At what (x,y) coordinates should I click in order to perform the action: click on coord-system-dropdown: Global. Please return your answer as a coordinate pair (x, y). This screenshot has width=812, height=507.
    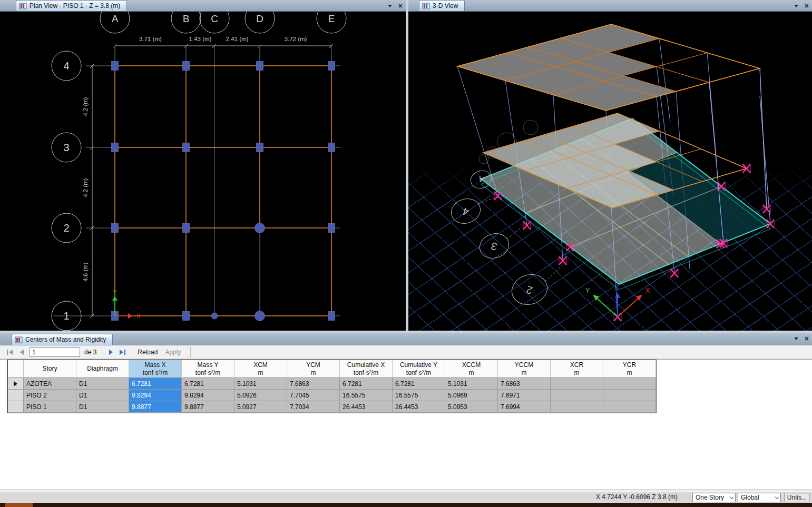
    Looking at the image, I should click on (759, 498).